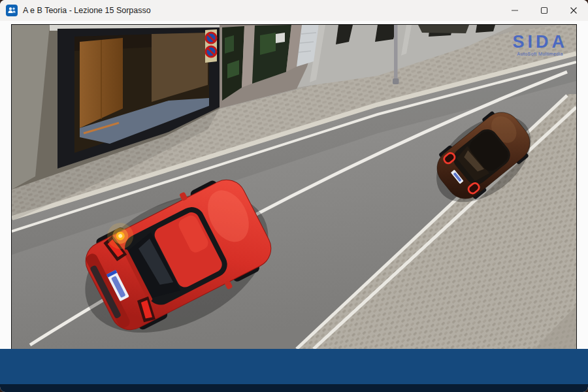 The width and height of the screenshot is (588, 392). What do you see at coordinates (294, 388) in the screenshot?
I see `status-strip` at bounding box center [294, 388].